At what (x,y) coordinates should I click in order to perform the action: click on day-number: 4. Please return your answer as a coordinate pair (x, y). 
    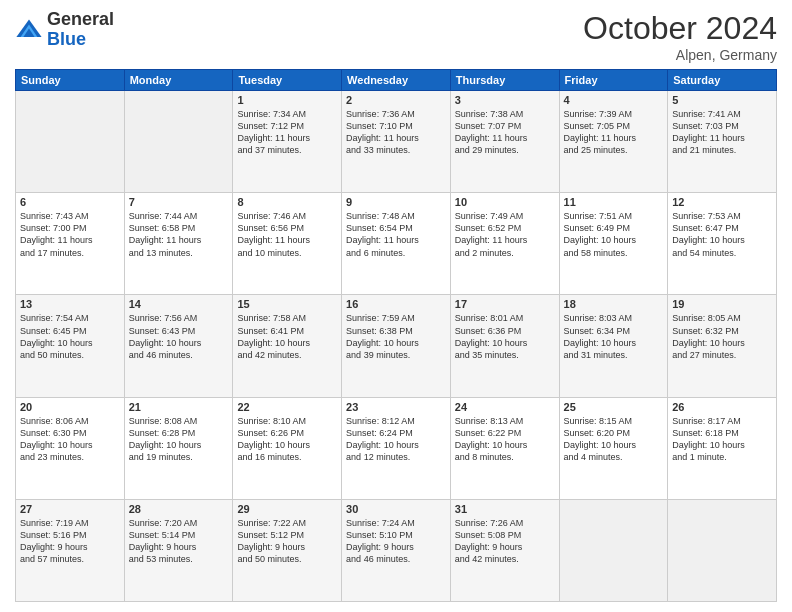
    Looking at the image, I should click on (614, 100).